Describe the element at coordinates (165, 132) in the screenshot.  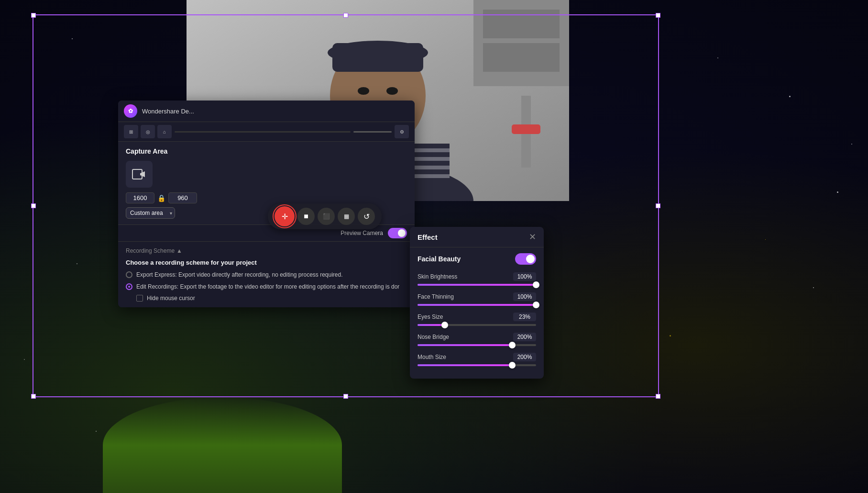
I see `toolbar-btn-3: ⌂` at that location.